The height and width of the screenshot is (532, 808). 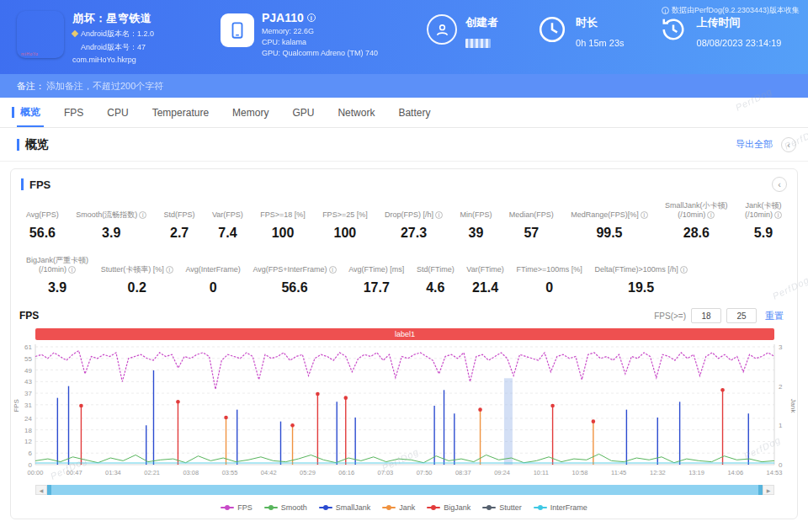 What do you see at coordinates (49, 490) in the screenshot?
I see `scrollbar-handle-left` at bounding box center [49, 490].